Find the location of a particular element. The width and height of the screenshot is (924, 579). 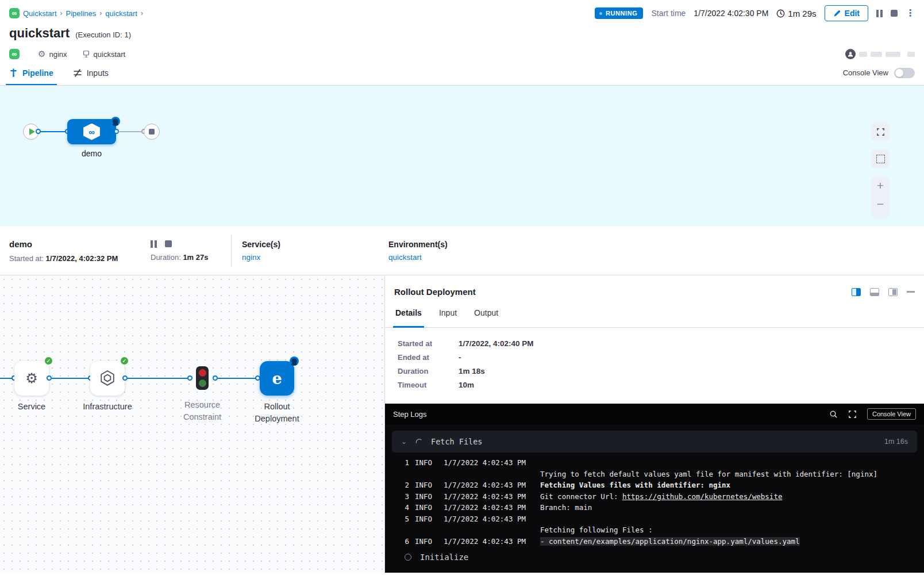

environments-label: Environment(s) is located at coordinates (462, 244).